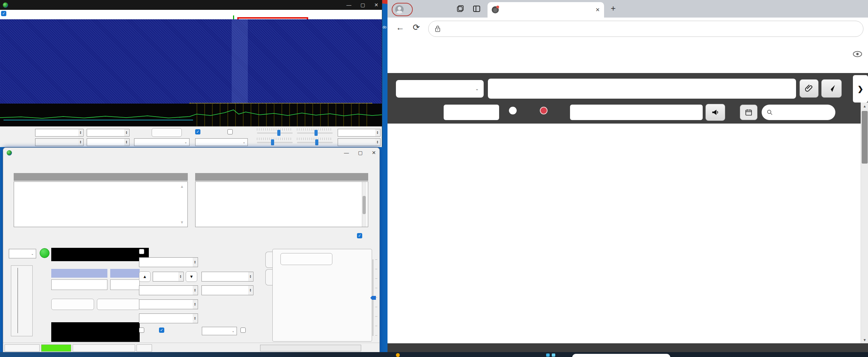 This screenshot has width=868, height=357. Describe the element at coordinates (628, 98) in the screenshot. I see `compose-panel: ⌄ ❯` at that location.